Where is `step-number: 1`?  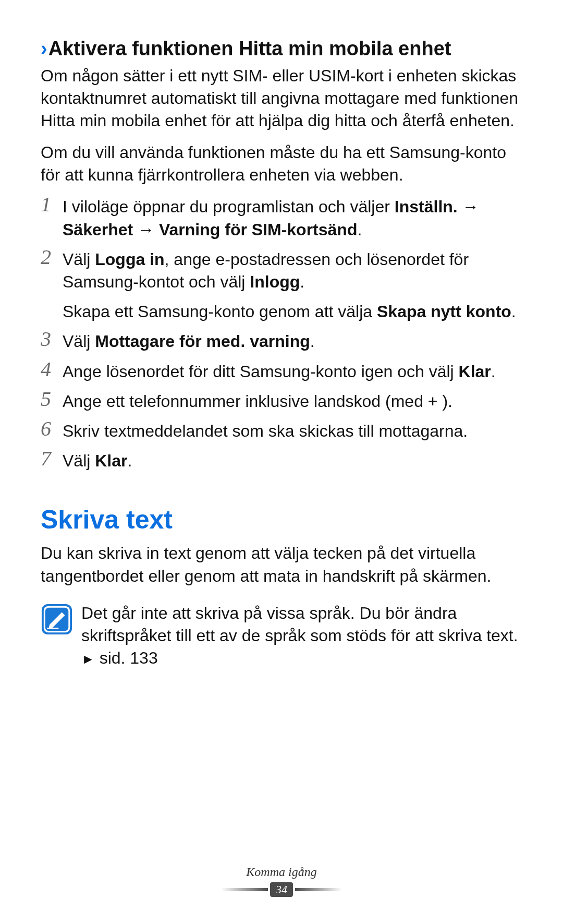
step-number: 1 is located at coordinates (52, 205).